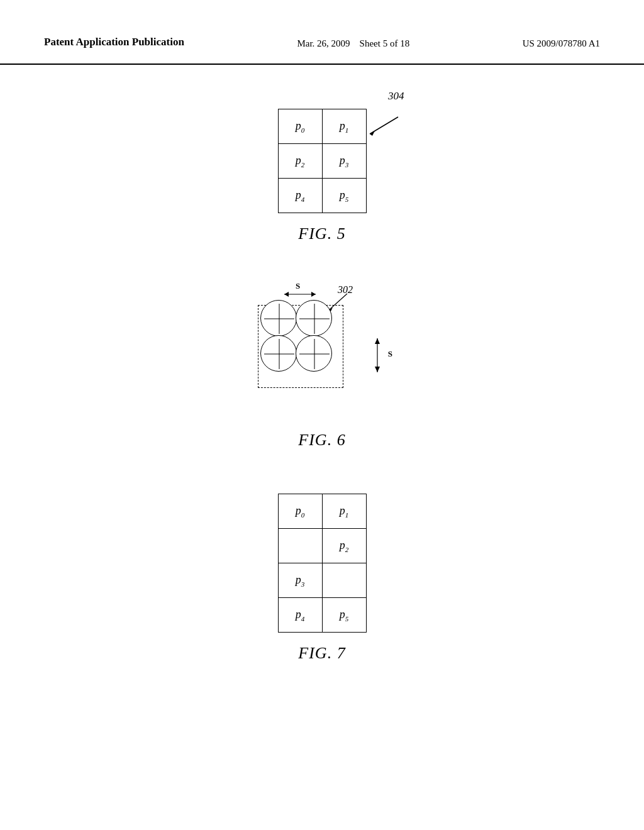 This screenshot has height=830, width=644. Describe the element at coordinates (322, 161) in the screenshot. I see `fig5-grid: p0 p1 p2 p3 p4 p5` at that location.